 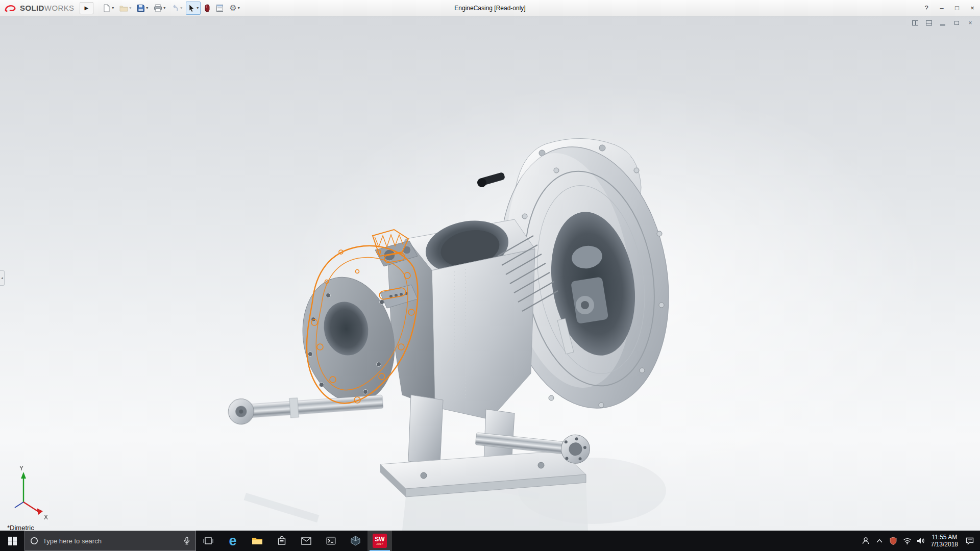 What do you see at coordinates (921, 541) in the screenshot?
I see `speaker-icon` at bounding box center [921, 541].